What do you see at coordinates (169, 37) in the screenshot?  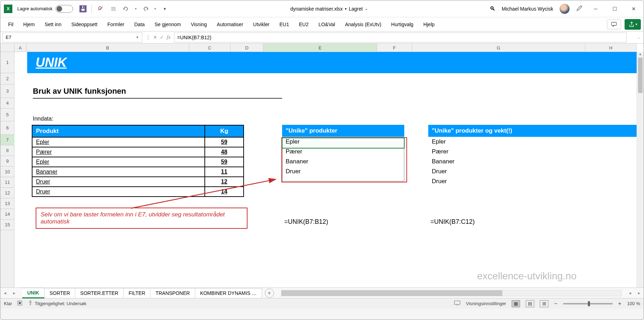 I see `fx-icon: fx` at bounding box center [169, 37].